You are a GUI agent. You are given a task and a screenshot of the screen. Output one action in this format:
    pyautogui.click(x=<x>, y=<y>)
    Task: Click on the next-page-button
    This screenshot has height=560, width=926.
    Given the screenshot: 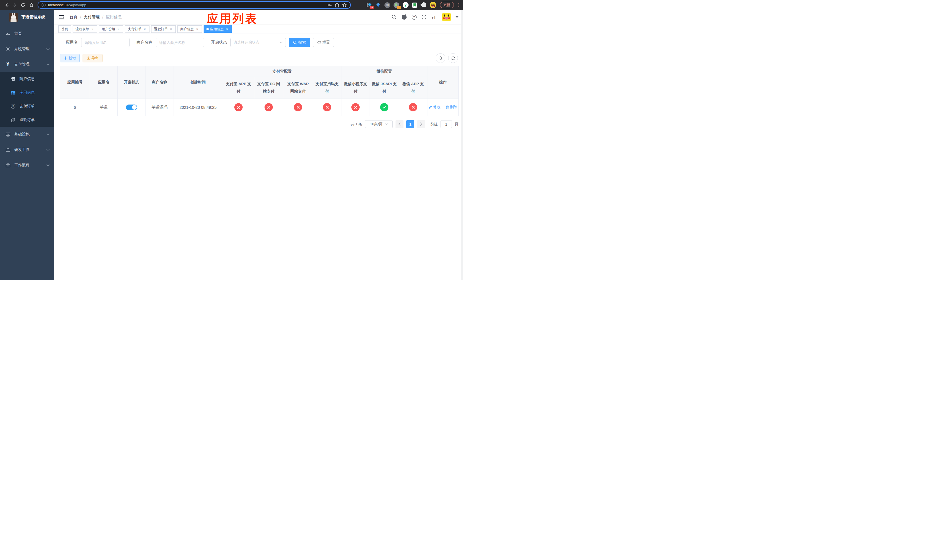 What is the action you would take?
    pyautogui.click(x=421, y=124)
    